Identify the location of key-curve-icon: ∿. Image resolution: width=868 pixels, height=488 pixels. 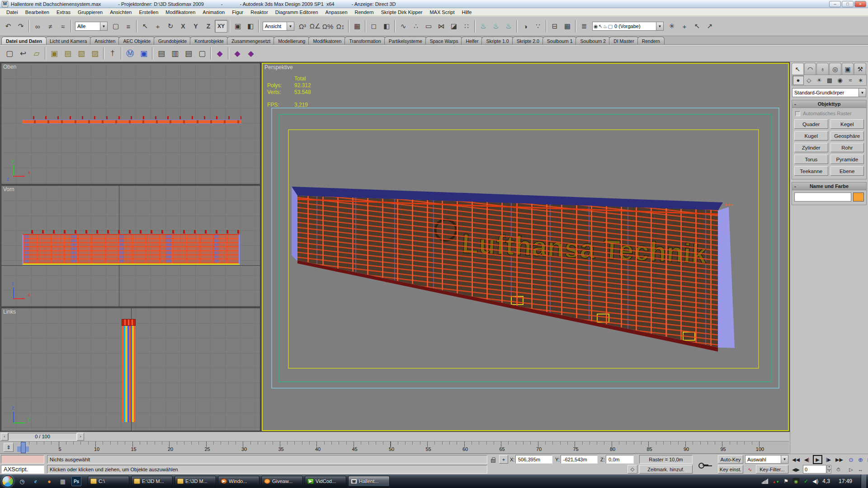
(750, 469).